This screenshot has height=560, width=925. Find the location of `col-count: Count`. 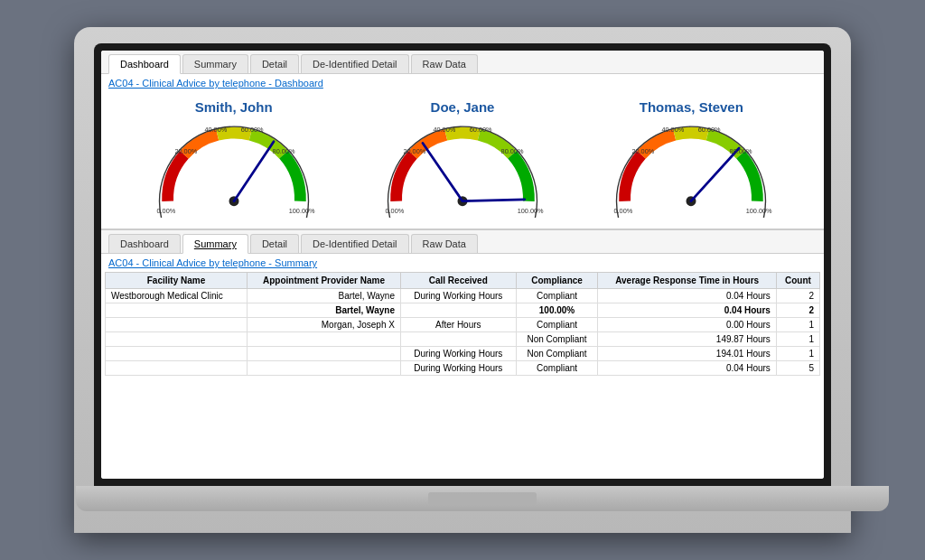

col-count: Count is located at coordinates (798, 281).